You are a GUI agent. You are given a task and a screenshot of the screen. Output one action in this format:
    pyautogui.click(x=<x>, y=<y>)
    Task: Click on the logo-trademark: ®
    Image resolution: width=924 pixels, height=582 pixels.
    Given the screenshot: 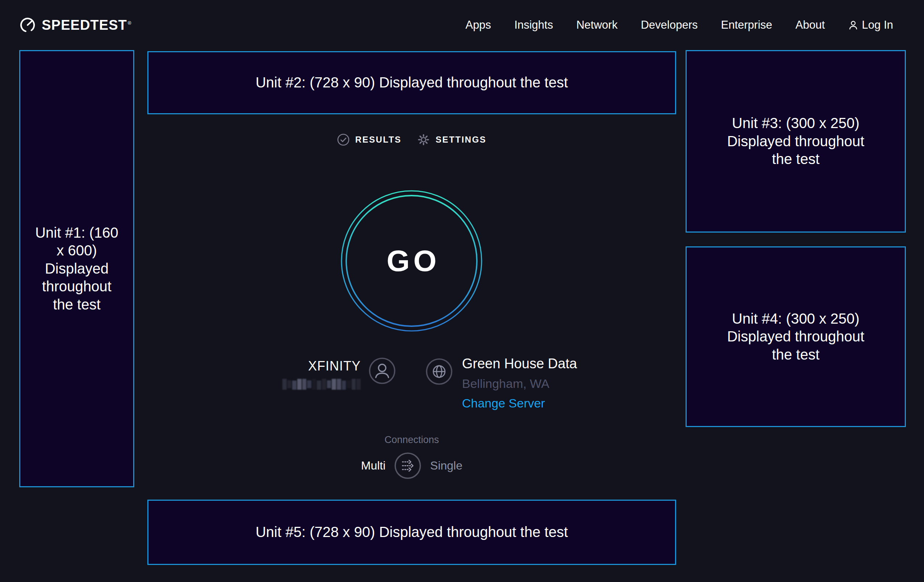 What is the action you would take?
    pyautogui.click(x=130, y=23)
    